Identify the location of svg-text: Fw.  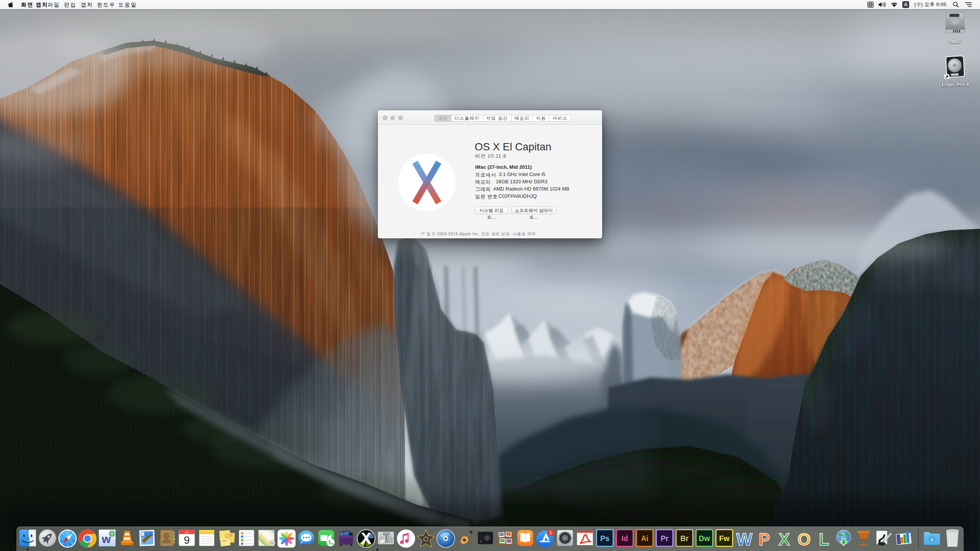
(724, 538).